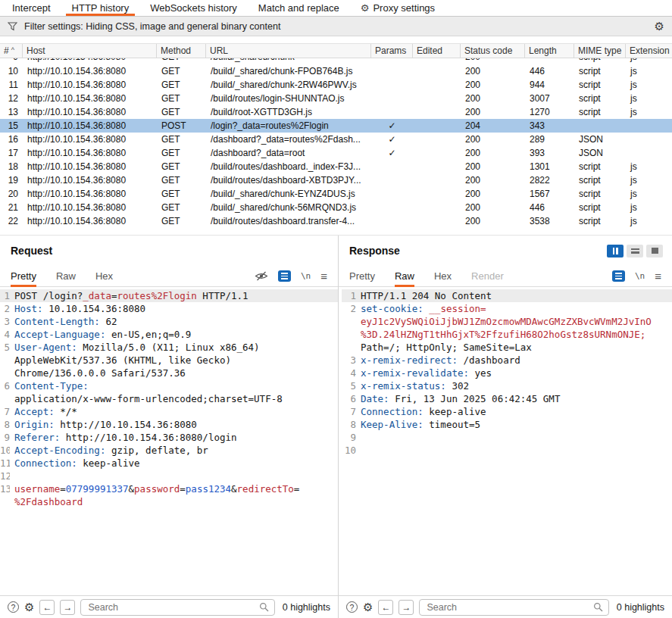 The image size is (672, 618). I want to click on table-row: 12http://10.10.154.36:8080GET/build/rout…, so click(336, 98).